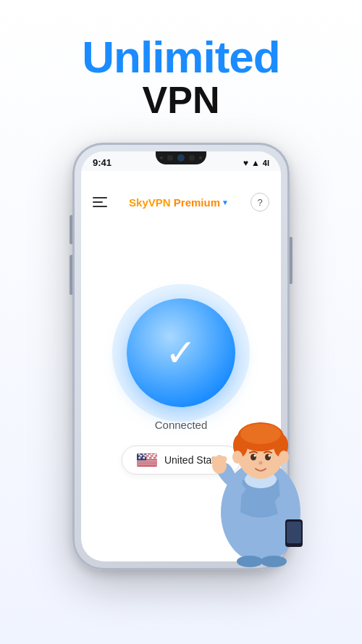 The width and height of the screenshot is (362, 644). What do you see at coordinates (266, 163) in the screenshot?
I see `signal-bars: 4l` at bounding box center [266, 163].